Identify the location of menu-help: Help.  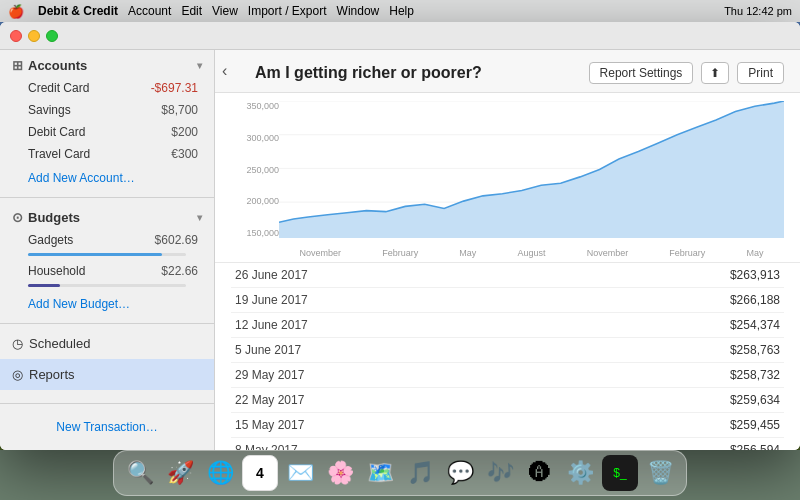
(402, 11).